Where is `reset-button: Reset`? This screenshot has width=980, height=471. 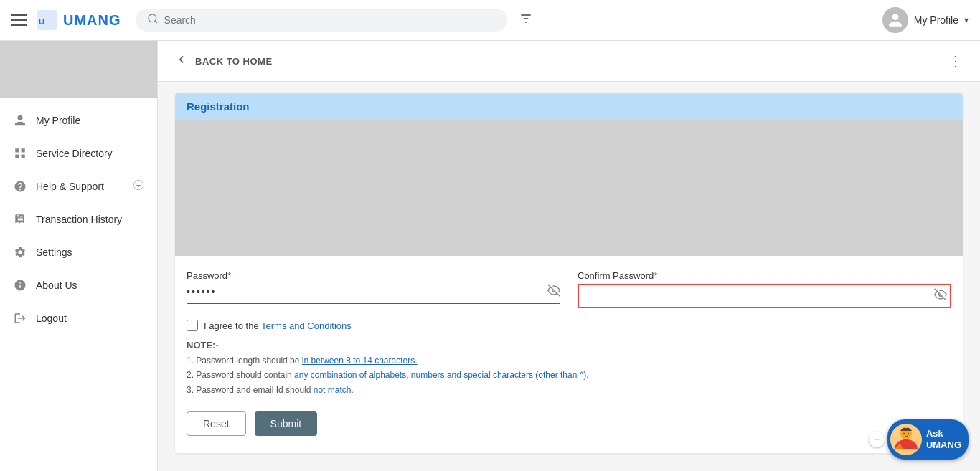
reset-button: Reset is located at coordinates (217, 424).